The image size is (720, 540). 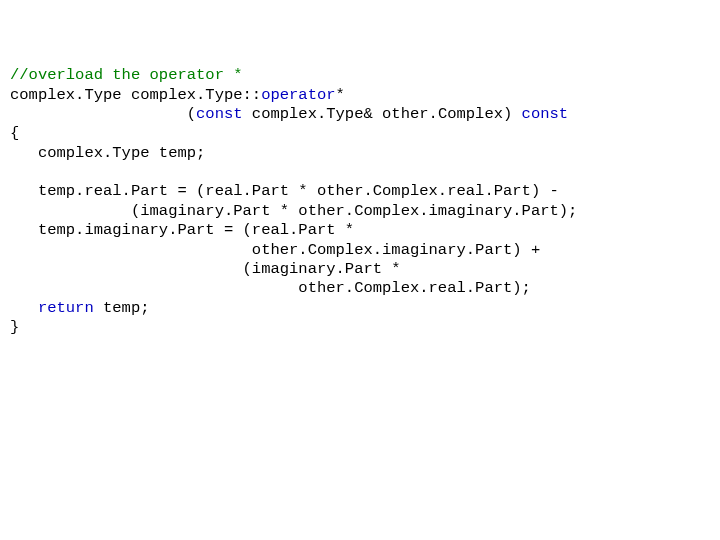 I want to click on code-token: complex.Type temp;, so click(x=108, y=153).